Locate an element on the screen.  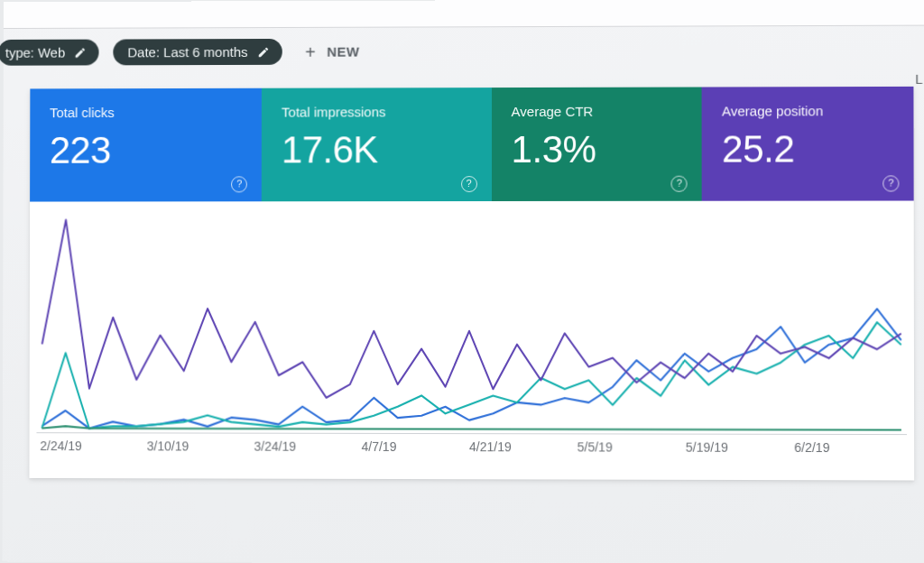
filter-chip-type-label: type: Web is located at coordinates (35, 52).